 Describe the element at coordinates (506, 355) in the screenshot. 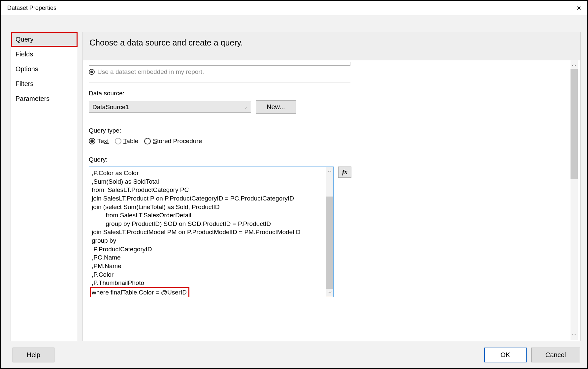

I see `ok-button: OK` at that location.